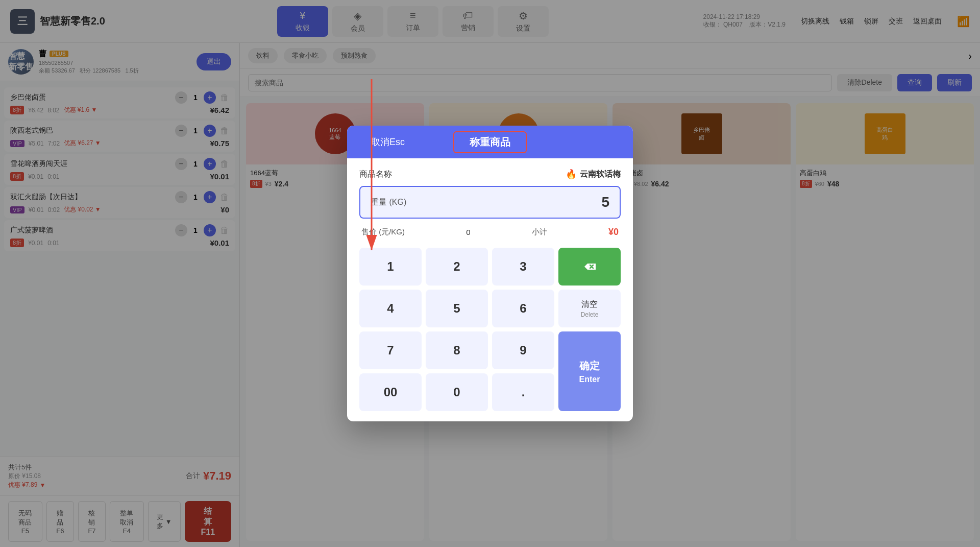 Image resolution: width=980 pixels, height=547 pixels. Describe the element at coordinates (490, 142) in the screenshot. I see `modal-title-area: 称重商品` at that location.